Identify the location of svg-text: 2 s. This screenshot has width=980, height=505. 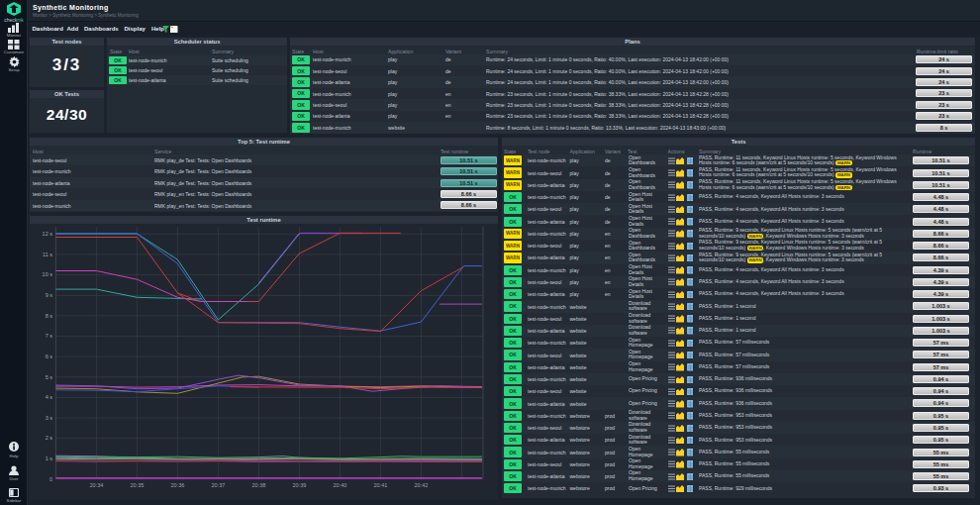
(49, 438).